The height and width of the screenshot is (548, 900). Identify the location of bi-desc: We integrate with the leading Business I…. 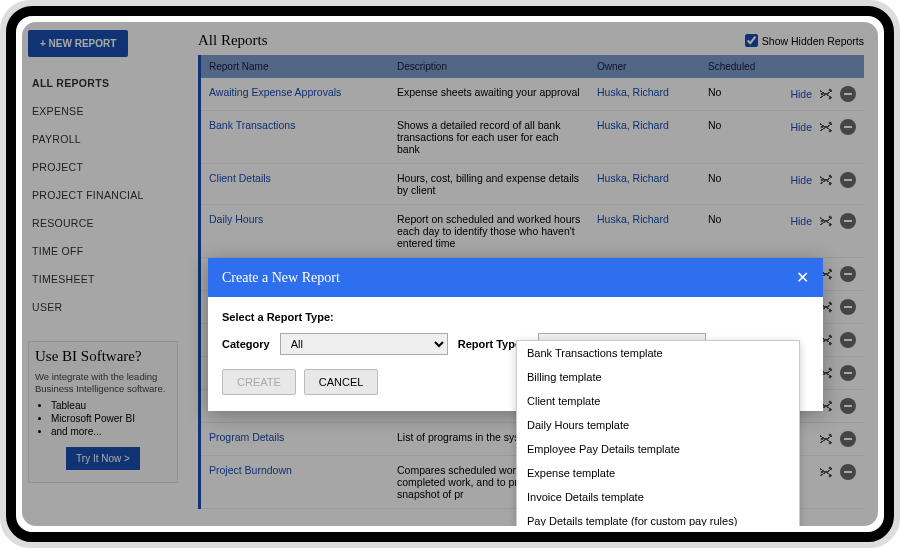
(103, 384).